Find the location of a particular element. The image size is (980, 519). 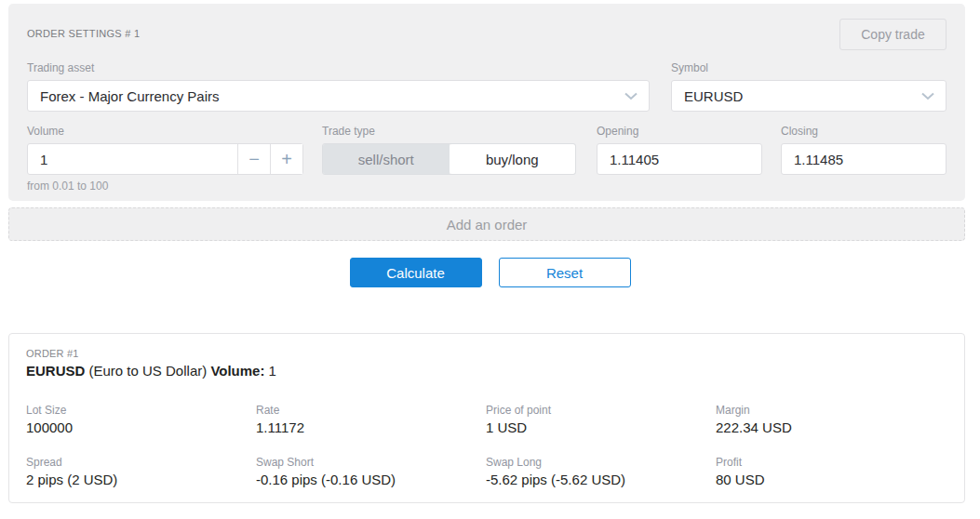

closing-input is located at coordinates (864, 159).